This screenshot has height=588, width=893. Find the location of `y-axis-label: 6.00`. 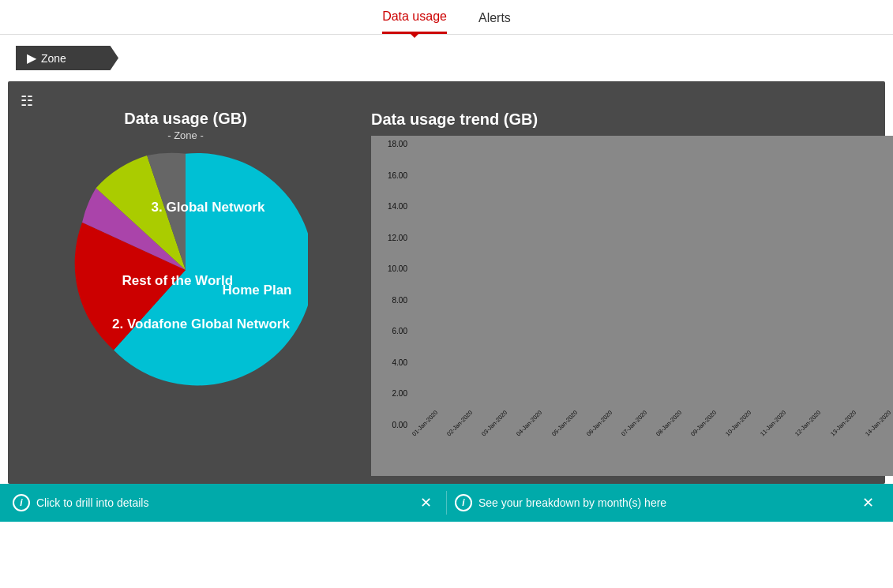

y-axis-label: 6.00 is located at coordinates (389, 331).